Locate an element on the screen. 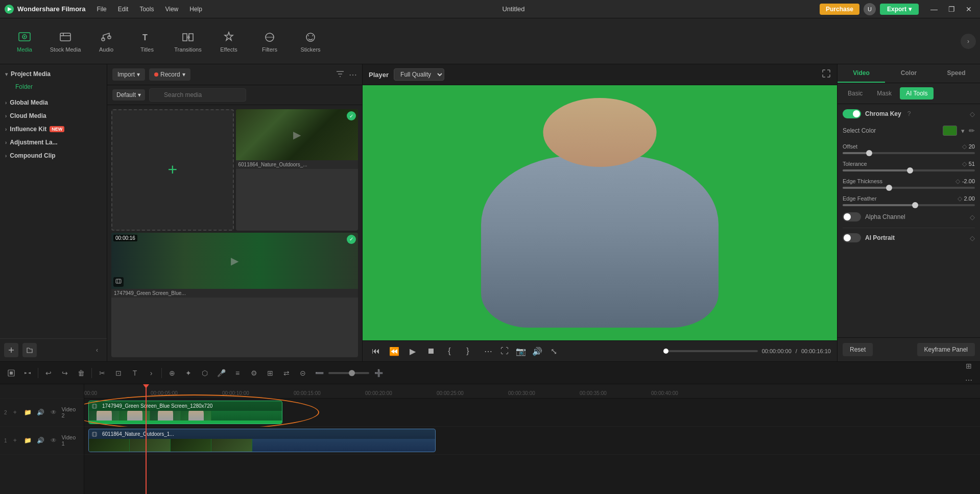  ai-portrait-toggle is located at coordinates (852, 238).